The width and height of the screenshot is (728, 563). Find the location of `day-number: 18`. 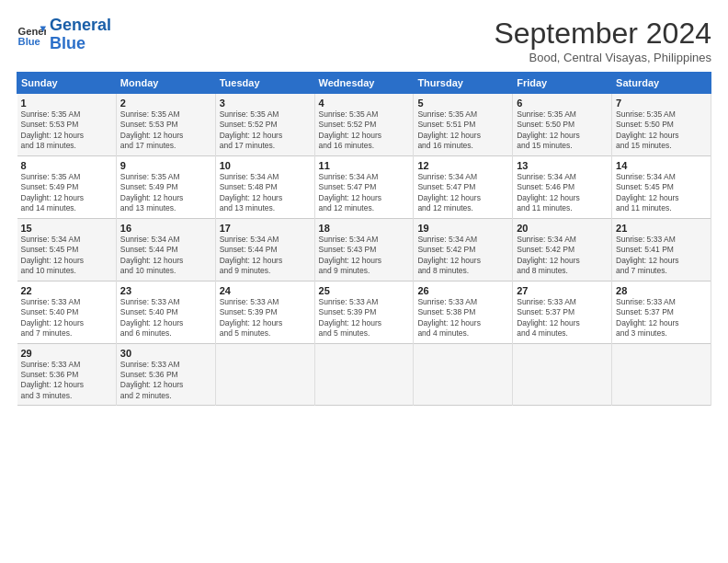

day-number: 18 is located at coordinates (364, 228).